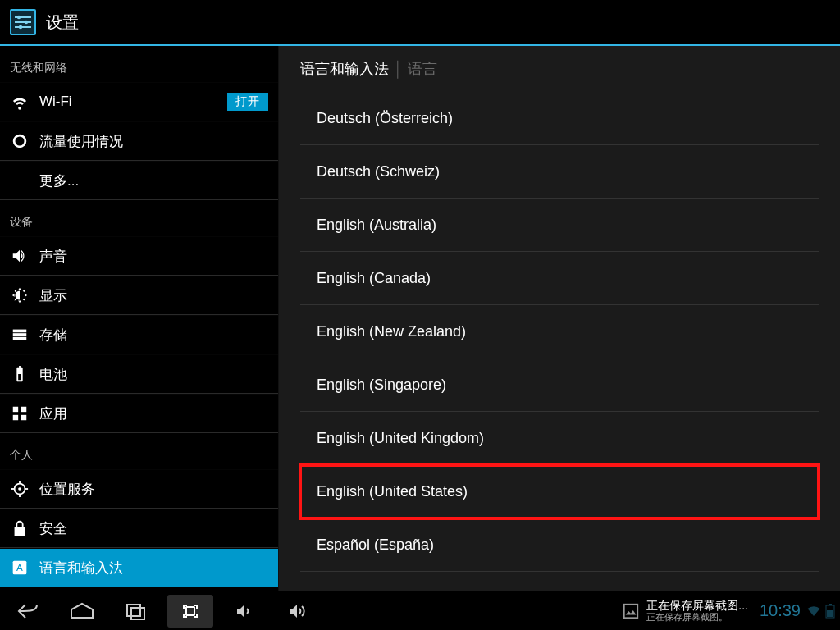 The width and height of the screenshot is (840, 630). Describe the element at coordinates (631, 611) in the screenshot. I see `picture-icon` at that location.